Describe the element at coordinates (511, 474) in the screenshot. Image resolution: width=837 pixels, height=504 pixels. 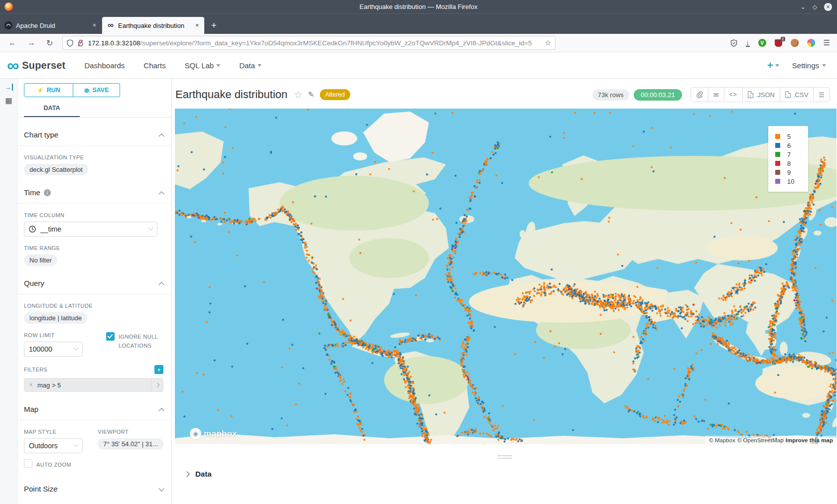
I see `data-results-collapse: Data` at that location.